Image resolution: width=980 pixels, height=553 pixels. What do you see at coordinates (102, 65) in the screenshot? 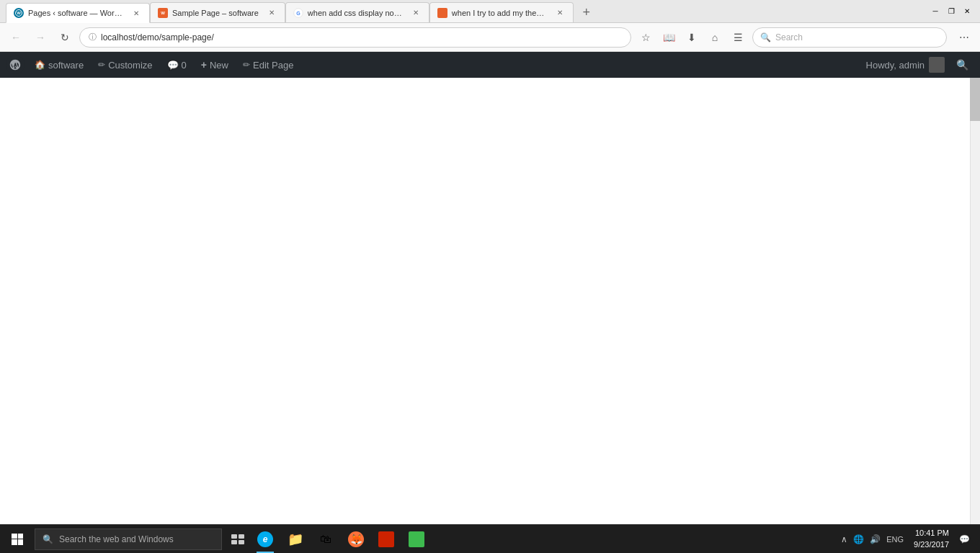
I see `customize-icon: ✏` at bounding box center [102, 65].